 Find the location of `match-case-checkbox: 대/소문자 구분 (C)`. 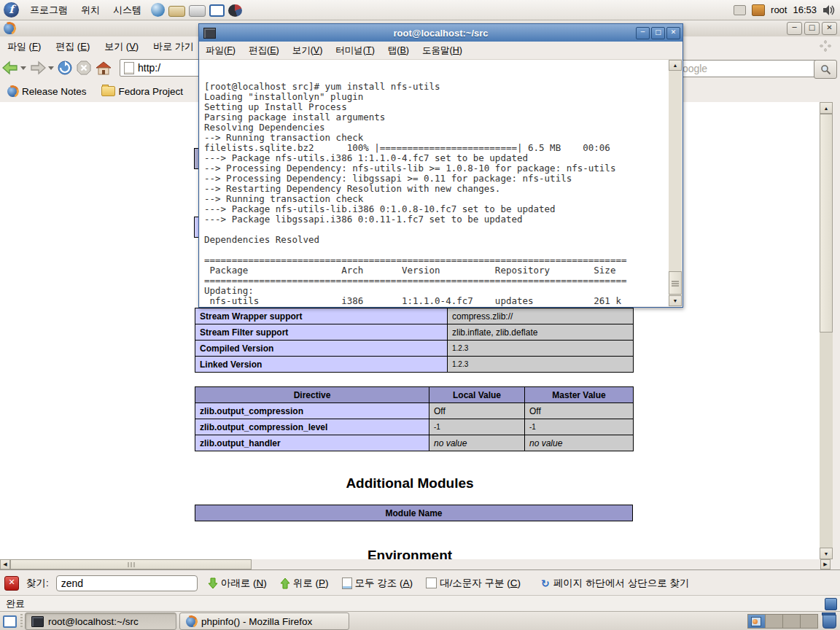

match-case-checkbox: 대/소문자 구분 (C) is located at coordinates (473, 583).